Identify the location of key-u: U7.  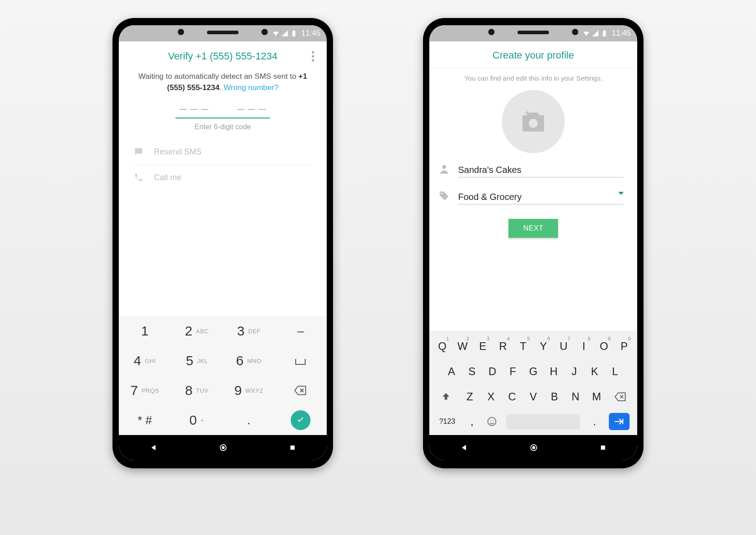
(563, 346).